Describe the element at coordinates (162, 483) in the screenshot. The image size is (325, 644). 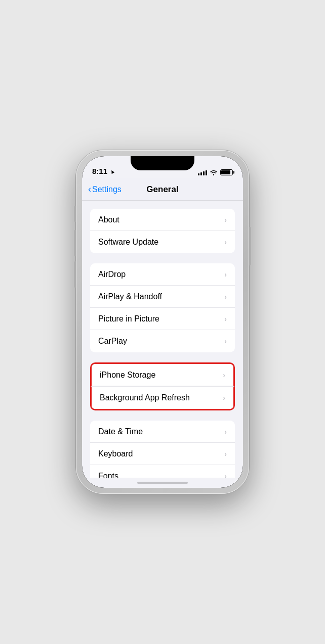
I see `home-indicator` at that location.